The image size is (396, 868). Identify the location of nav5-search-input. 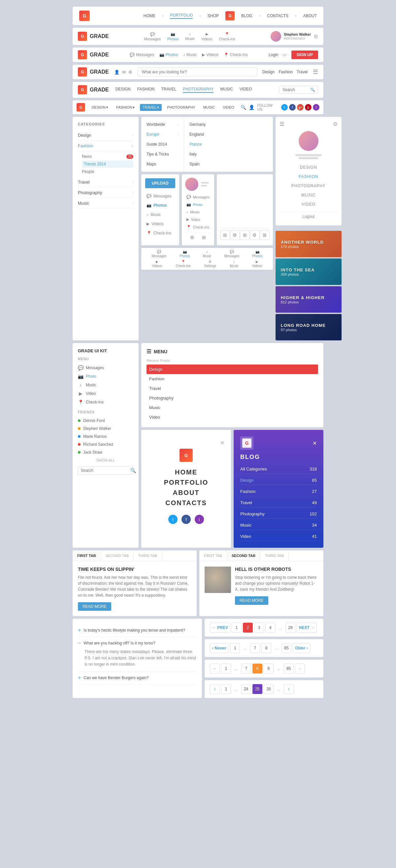
(296, 90).